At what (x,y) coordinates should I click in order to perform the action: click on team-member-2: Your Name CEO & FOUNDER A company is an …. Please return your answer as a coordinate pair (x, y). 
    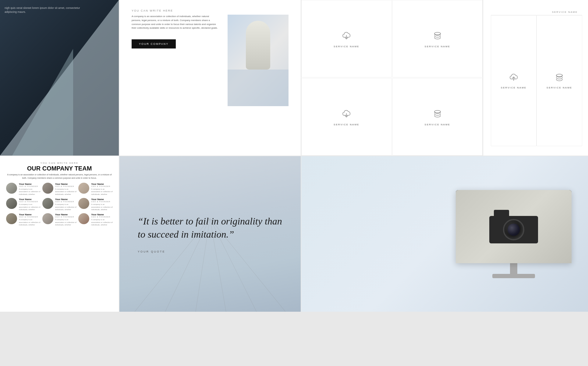
    Looking at the image, I should click on (60, 189).